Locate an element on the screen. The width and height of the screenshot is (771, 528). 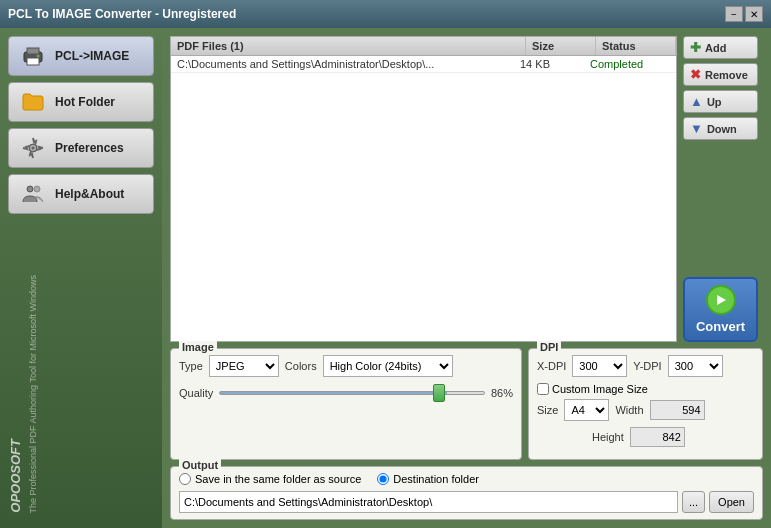
output-panel-title: Output is located at coordinates (200, 465).